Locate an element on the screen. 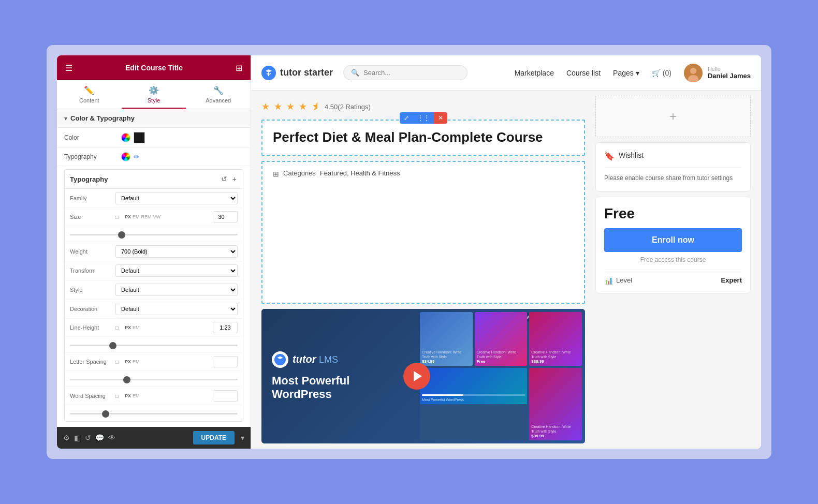  unit-rem: REM is located at coordinates (147, 217).